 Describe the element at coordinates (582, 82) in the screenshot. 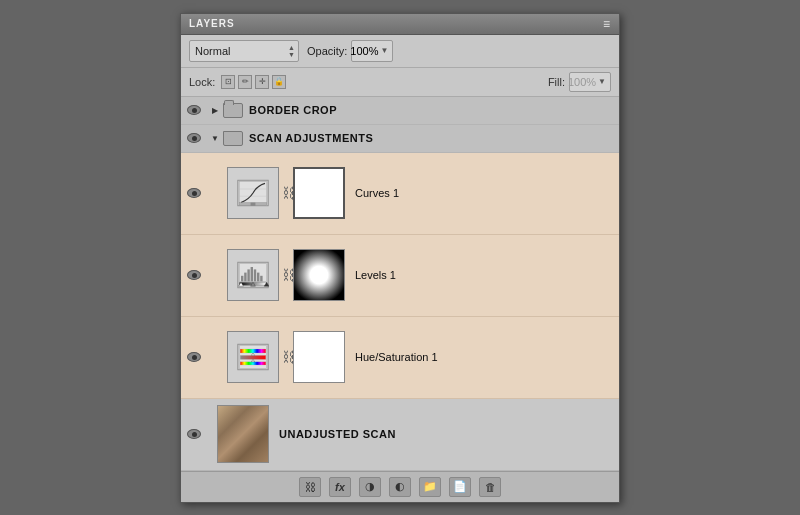

I see `fill-value: 100%` at that location.